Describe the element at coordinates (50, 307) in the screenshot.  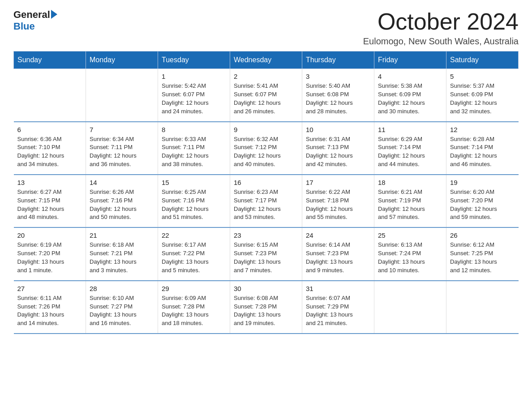
I see `calendar-cell: 27Sunrise: 6:11 AMSunset: 7:26 PMDayligh…` at that location.